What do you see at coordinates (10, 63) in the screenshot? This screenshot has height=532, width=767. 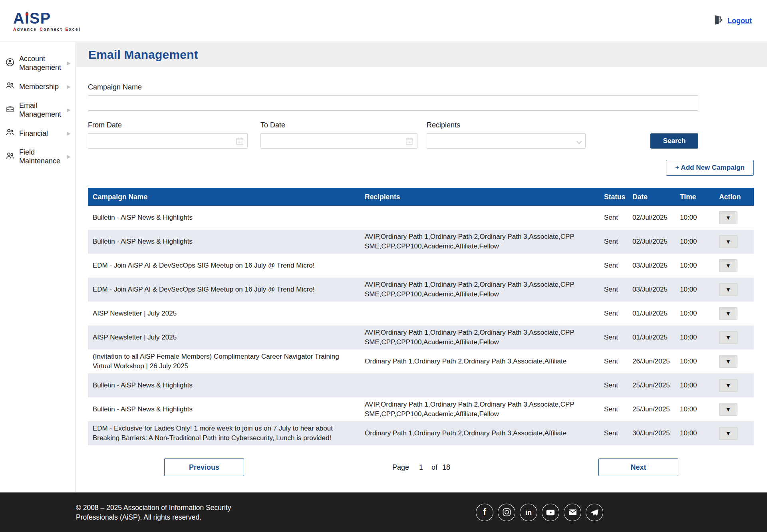 I see `user-circle-icon` at bounding box center [10, 63].